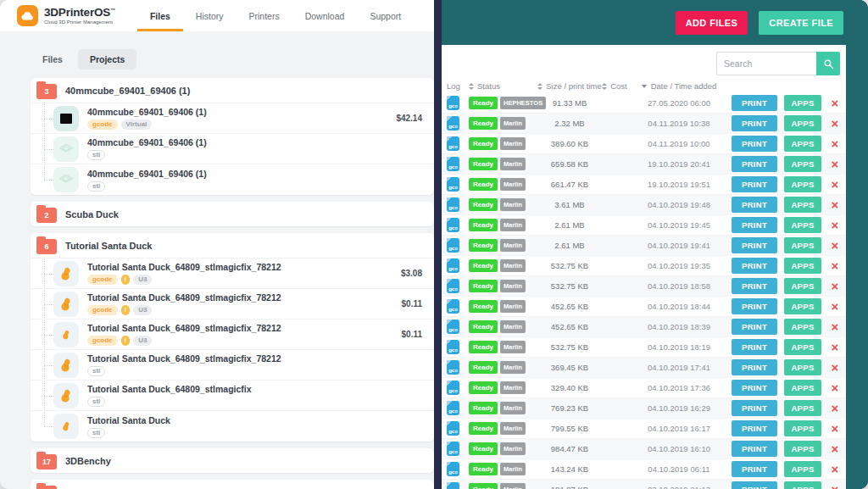 The width and height of the screenshot is (868, 489). I want to click on file-row: Tutorial Santa Duck_64809_stlmagicfixstl, so click(232, 396).